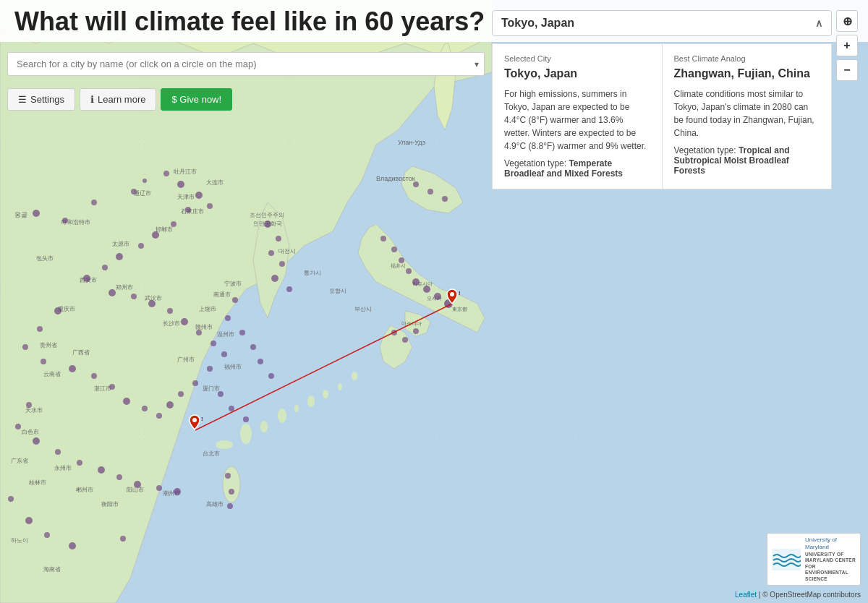  What do you see at coordinates (848, 22) in the screenshot?
I see `locate-icon: ⊕` at bounding box center [848, 22].